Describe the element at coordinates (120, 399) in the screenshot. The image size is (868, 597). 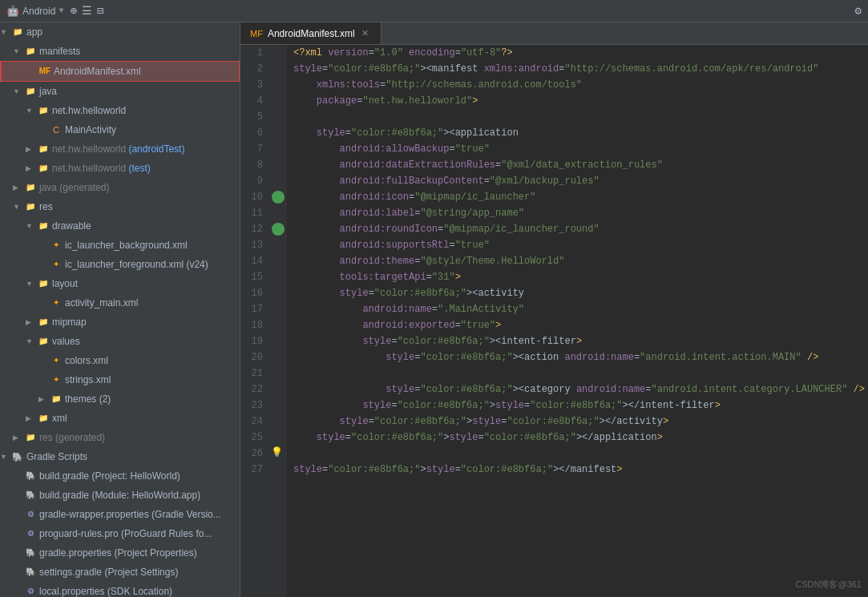
I see `sidebar-item-themes: 📁themes (2)` at that location.